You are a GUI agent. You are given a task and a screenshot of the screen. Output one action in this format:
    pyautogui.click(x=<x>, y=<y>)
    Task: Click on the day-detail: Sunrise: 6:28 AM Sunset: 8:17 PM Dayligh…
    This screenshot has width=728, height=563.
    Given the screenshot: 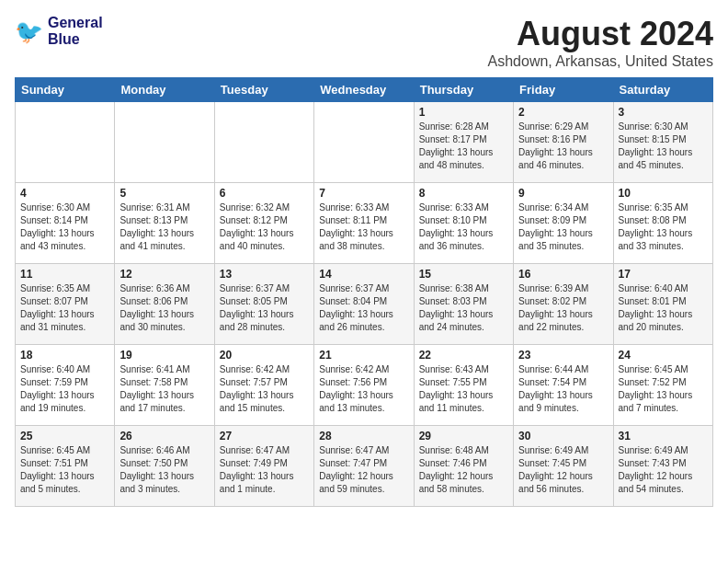 What is the action you would take?
    pyautogui.click(x=463, y=146)
    